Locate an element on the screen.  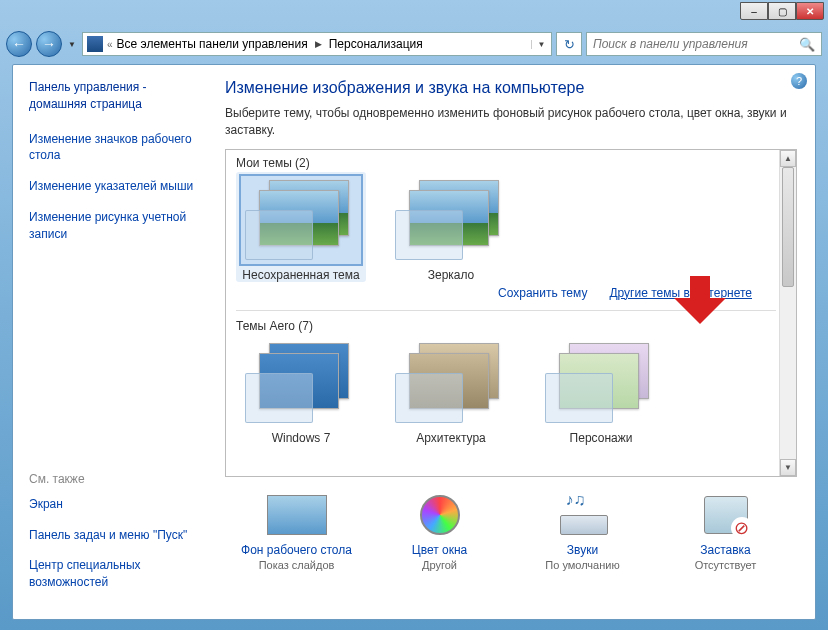
see-also-heading: См. также is located at coordinates (117, 479).